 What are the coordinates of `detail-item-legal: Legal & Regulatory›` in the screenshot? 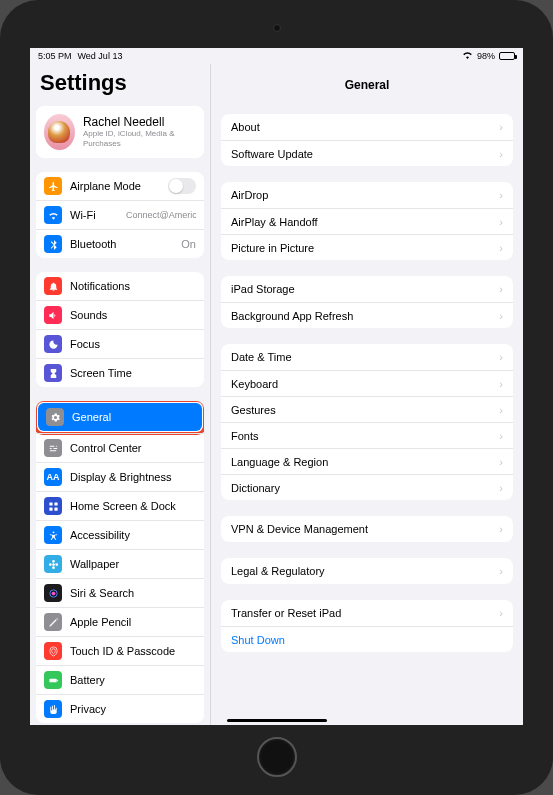 It's located at (367, 571).